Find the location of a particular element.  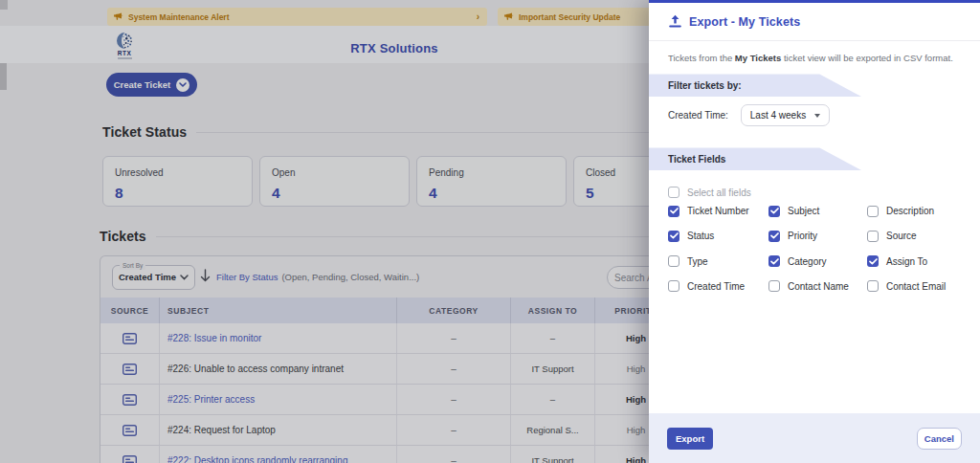

ticket-field-option: Priority is located at coordinates (817, 236).